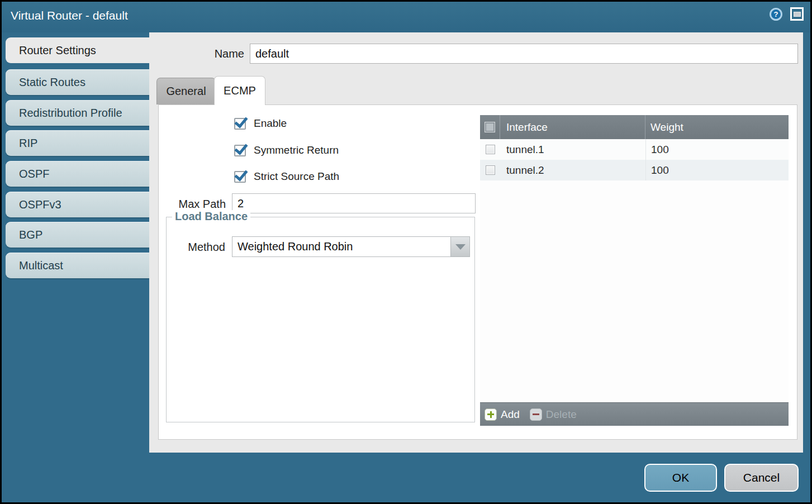  I want to click on add-button: Add, so click(502, 415).